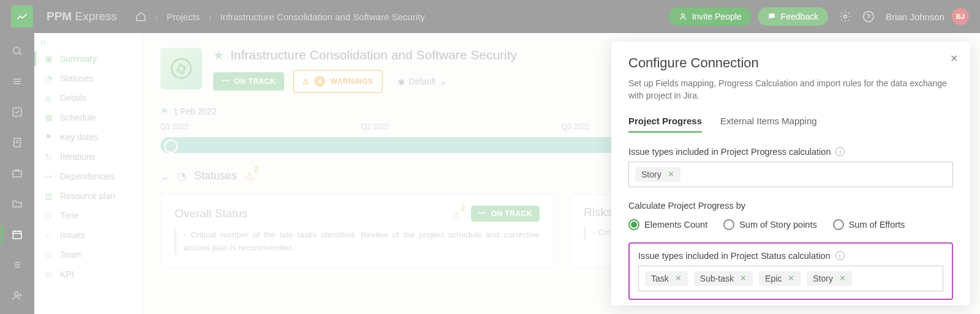 The height and width of the screenshot is (314, 980). Describe the element at coordinates (181, 69) in the screenshot. I see `project-icon` at that location.